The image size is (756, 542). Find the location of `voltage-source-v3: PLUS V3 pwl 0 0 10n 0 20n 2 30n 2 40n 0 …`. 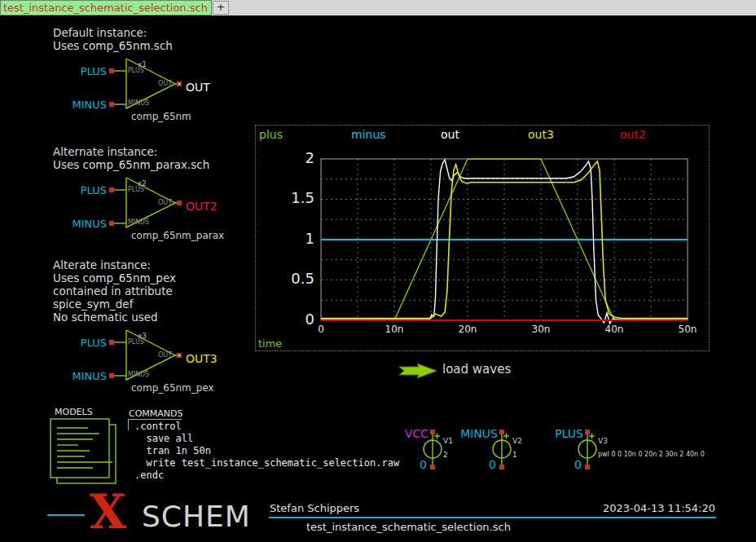

voltage-source-v3: PLUS V3 pwl 0 0 10n 0 20n 2 30n 2 40n 0 … is located at coordinates (634, 451).